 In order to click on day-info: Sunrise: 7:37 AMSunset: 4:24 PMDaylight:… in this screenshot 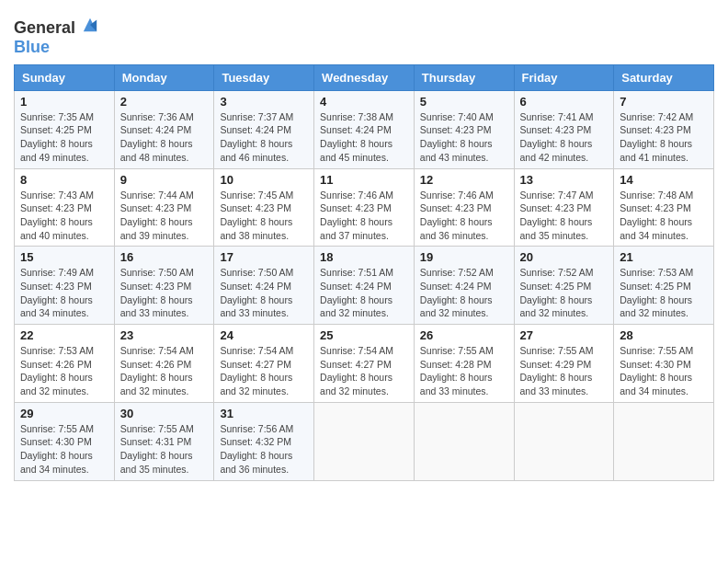, I will do `click(264, 138)`.